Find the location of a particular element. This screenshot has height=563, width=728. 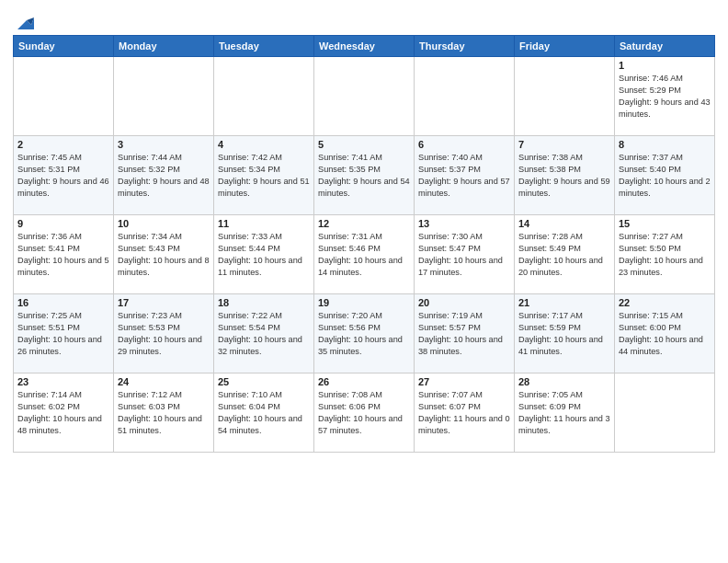

day-info: Sunrise: 7:45 AM Sunset: 5:31 PM Dayligh… is located at coordinates (63, 176).